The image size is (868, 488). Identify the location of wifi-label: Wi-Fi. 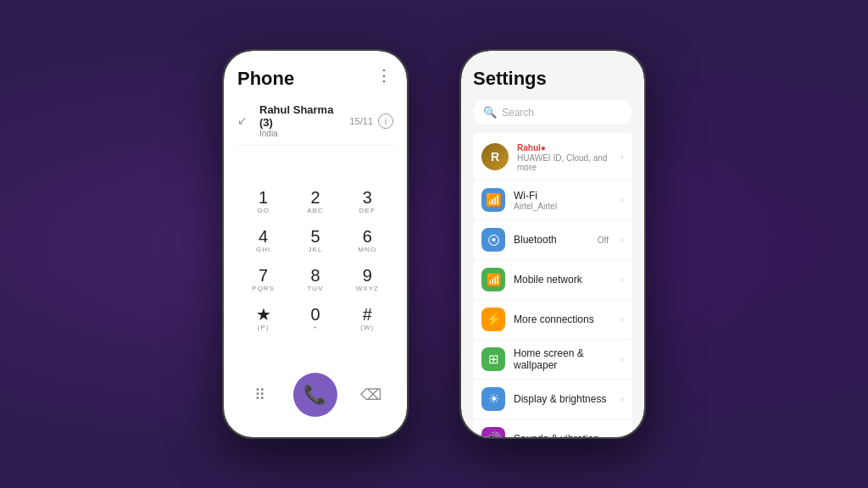
(563, 196).